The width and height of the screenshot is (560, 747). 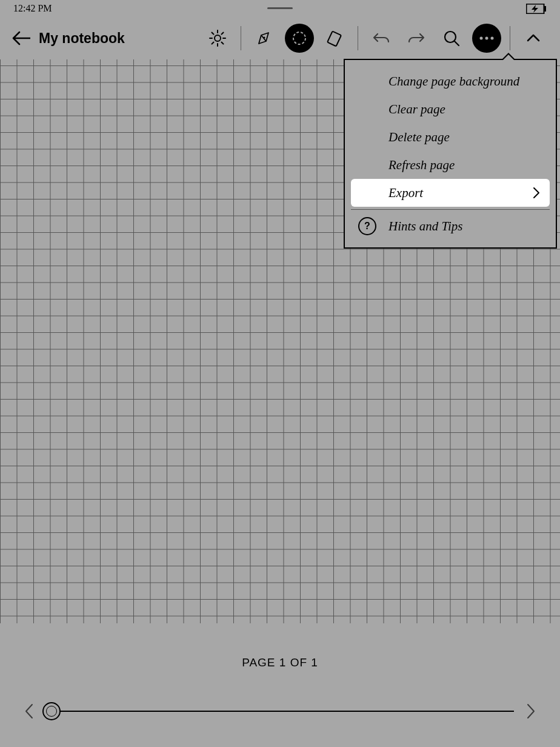 What do you see at coordinates (381, 38) in the screenshot?
I see `undo-icon` at bounding box center [381, 38].